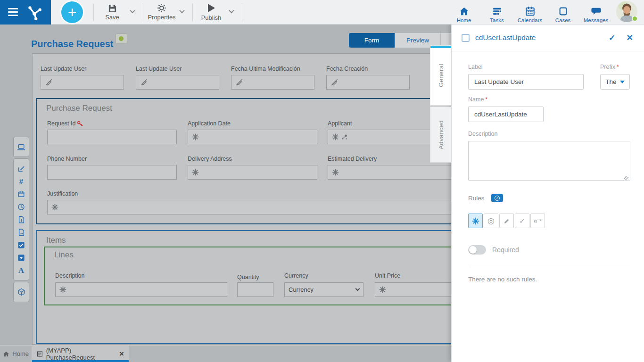 This screenshot has width=644, height=362. I want to click on asterisk-icon, so click(476, 221).